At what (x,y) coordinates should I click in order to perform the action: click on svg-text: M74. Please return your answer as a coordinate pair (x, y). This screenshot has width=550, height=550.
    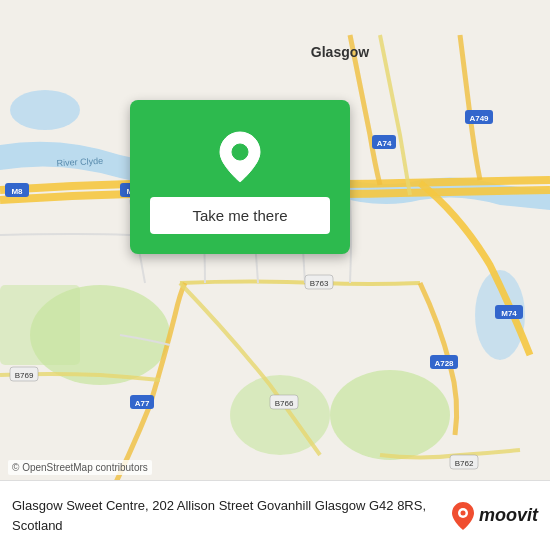
    Looking at the image, I should click on (509, 314).